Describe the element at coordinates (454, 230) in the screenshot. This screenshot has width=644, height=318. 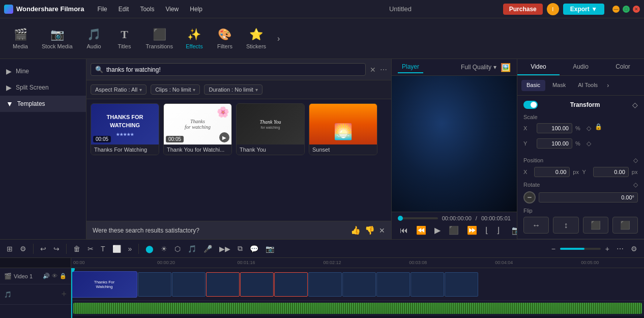
I see `stop-button: ⬛` at that location.